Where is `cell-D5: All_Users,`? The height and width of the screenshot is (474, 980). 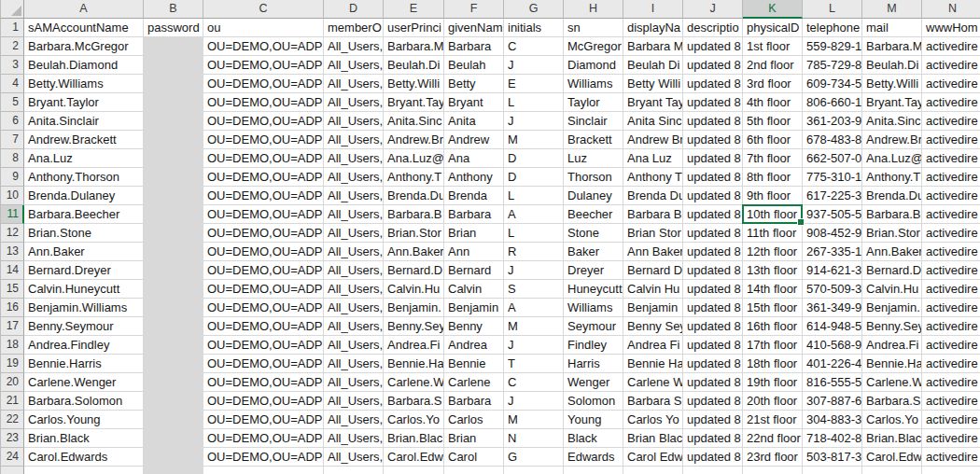
cell-D5: All_Users, is located at coordinates (354, 103).